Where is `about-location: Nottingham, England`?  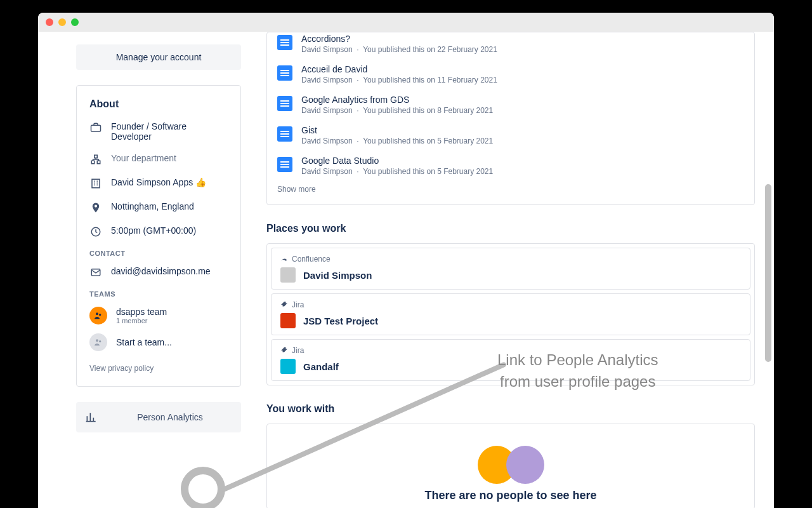
about-location: Nottingham, England is located at coordinates (152, 206).